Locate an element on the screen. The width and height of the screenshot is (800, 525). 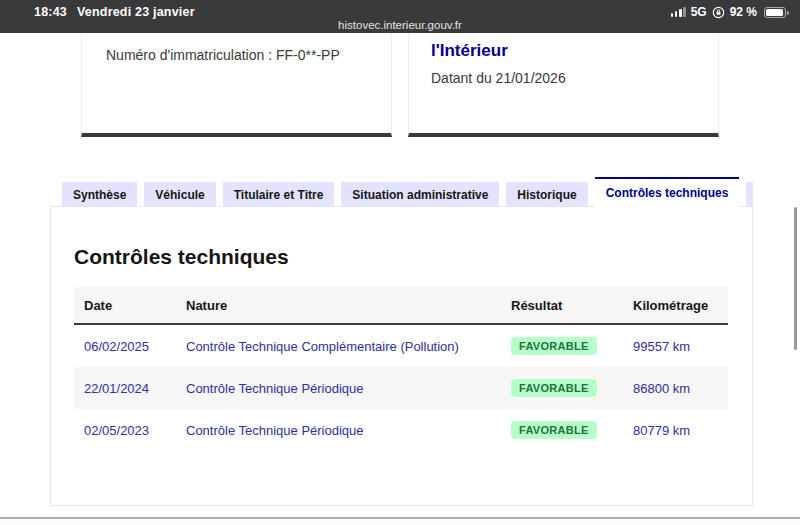
signal-strength-icon is located at coordinates (678, 12).